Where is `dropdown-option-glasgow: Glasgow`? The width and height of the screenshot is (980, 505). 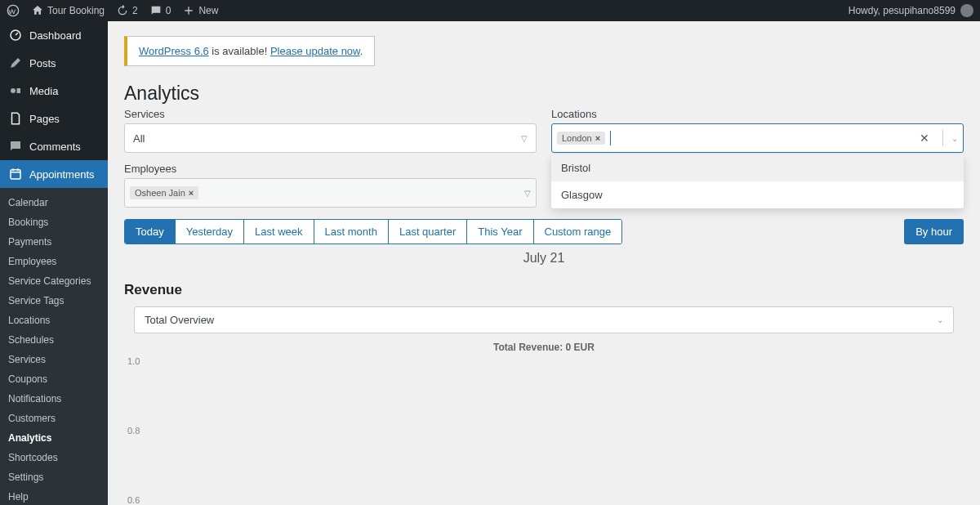
dropdown-option-glasgow: Glasgow is located at coordinates (758, 194).